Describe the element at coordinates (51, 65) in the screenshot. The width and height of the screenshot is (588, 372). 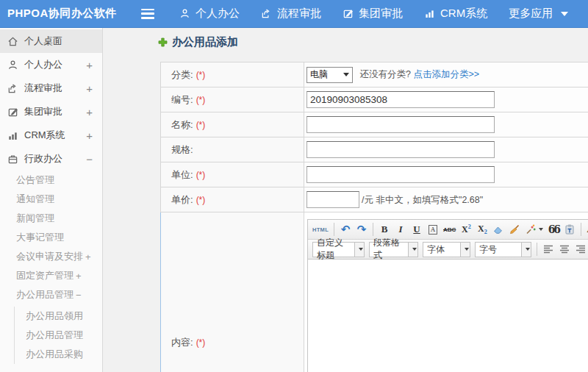
I see `sidebar-item-personal-office: 个人办公 +` at that location.